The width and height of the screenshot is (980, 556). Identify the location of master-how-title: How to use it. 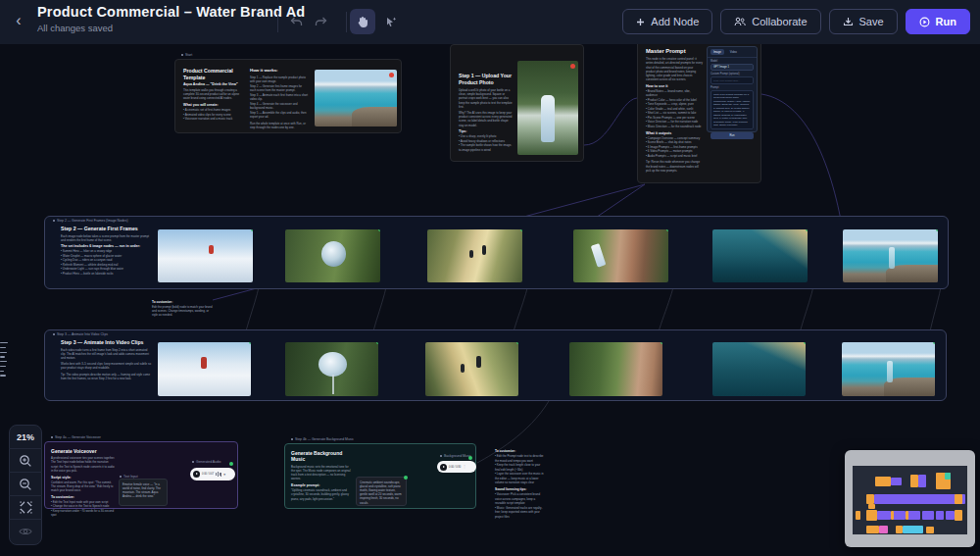
(674, 86).